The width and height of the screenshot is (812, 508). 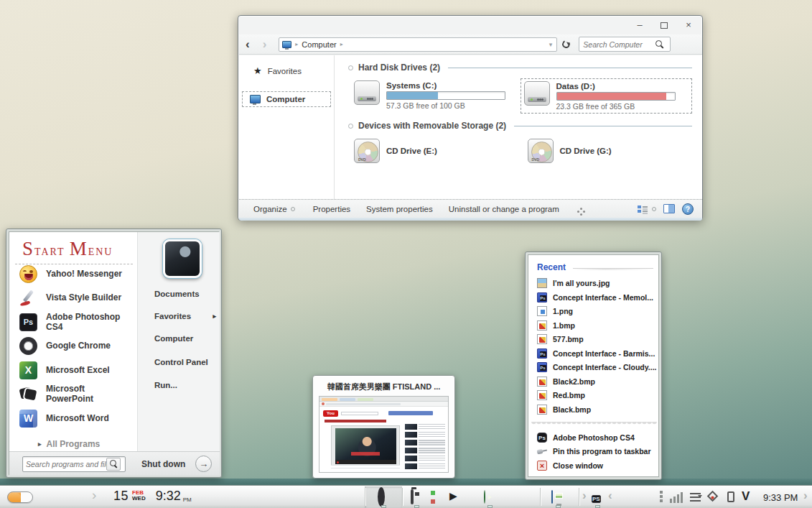 What do you see at coordinates (76, 274) in the screenshot?
I see `program-item-yahoo-messenger: Yahoo! Messenger` at bounding box center [76, 274].